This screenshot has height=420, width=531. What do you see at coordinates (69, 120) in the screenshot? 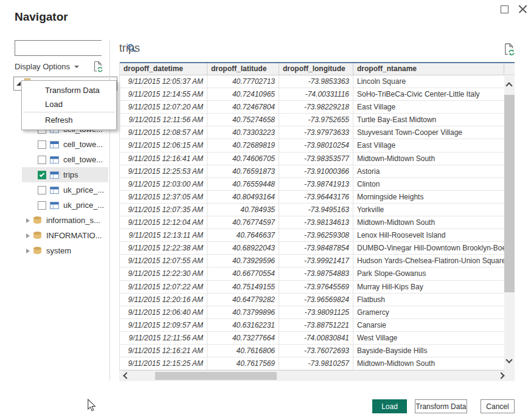
I see `context-menu-item: Refresh` at bounding box center [69, 120].